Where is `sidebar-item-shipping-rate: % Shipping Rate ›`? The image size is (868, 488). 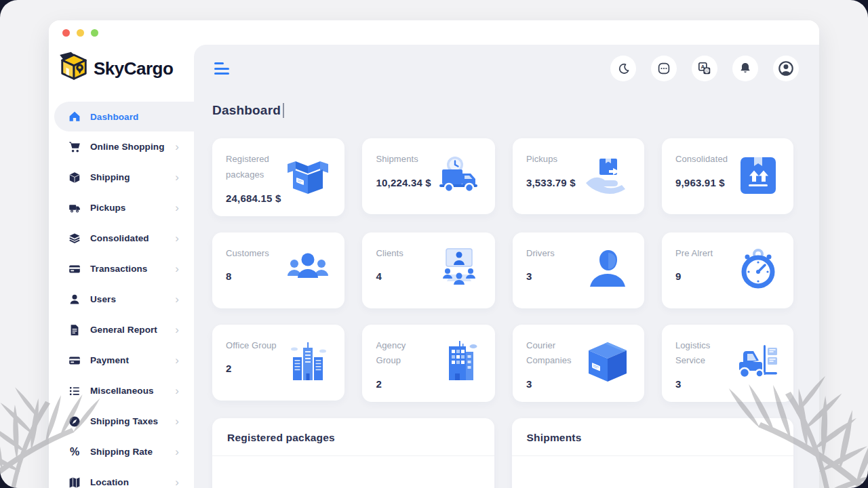
sidebar-item-shipping-rate: % Shipping Rate › is located at coordinates (121, 451).